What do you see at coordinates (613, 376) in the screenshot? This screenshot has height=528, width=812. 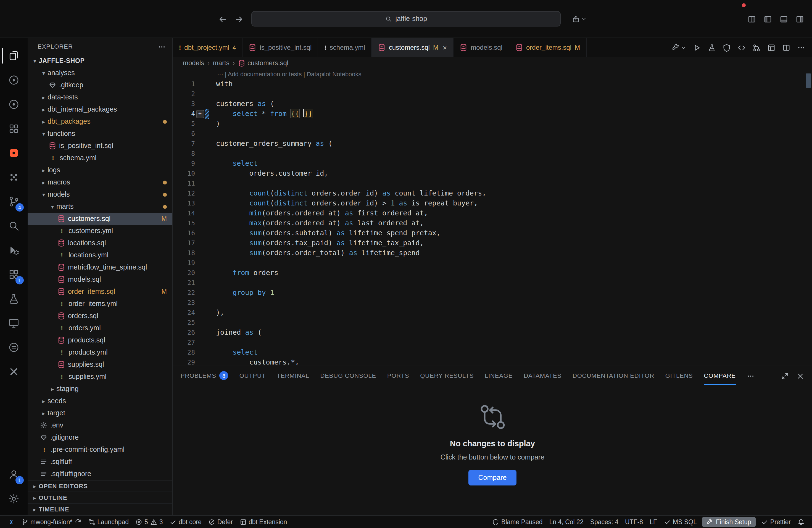 I see `panel-tab-documentation-editor: DOCUMENTATION EDITOR` at bounding box center [613, 376].